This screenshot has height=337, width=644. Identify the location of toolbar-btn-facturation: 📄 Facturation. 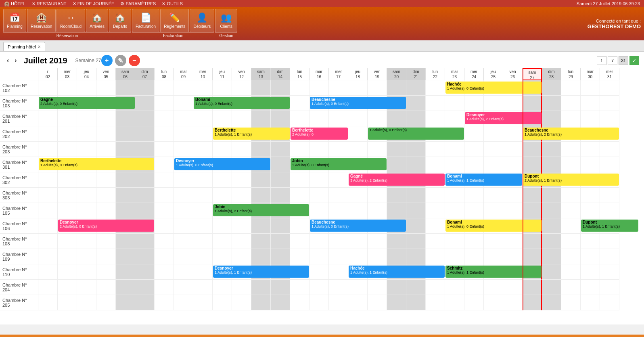
(146, 21).